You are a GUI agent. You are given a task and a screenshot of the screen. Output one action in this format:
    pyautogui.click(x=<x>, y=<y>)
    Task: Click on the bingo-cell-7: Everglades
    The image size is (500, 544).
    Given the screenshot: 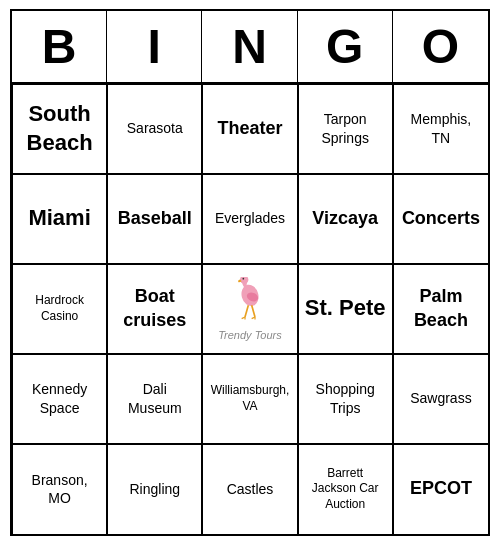 What is the action you would take?
    pyautogui.click(x=250, y=219)
    